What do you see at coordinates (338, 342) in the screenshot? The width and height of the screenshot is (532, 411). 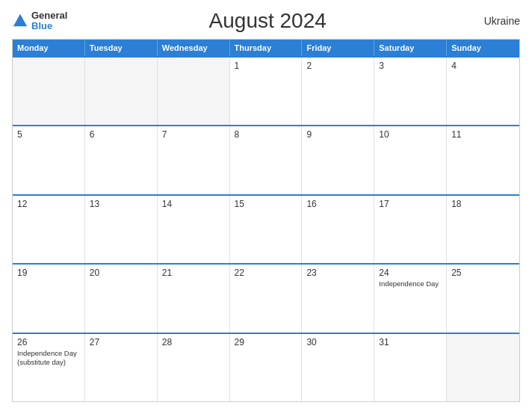 I see `day-number: 30` at bounding box center [338, 342].